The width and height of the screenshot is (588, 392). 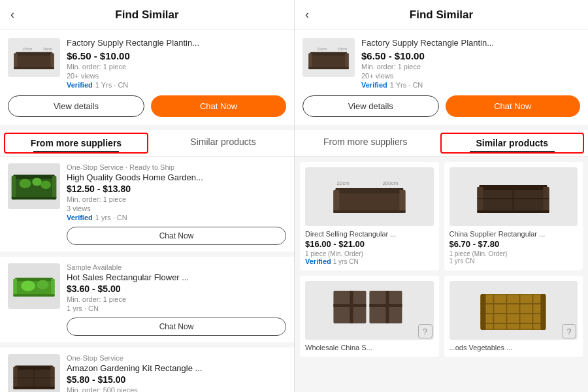 I want to click on back-button-right: ‹, so click(x=307, y=14).